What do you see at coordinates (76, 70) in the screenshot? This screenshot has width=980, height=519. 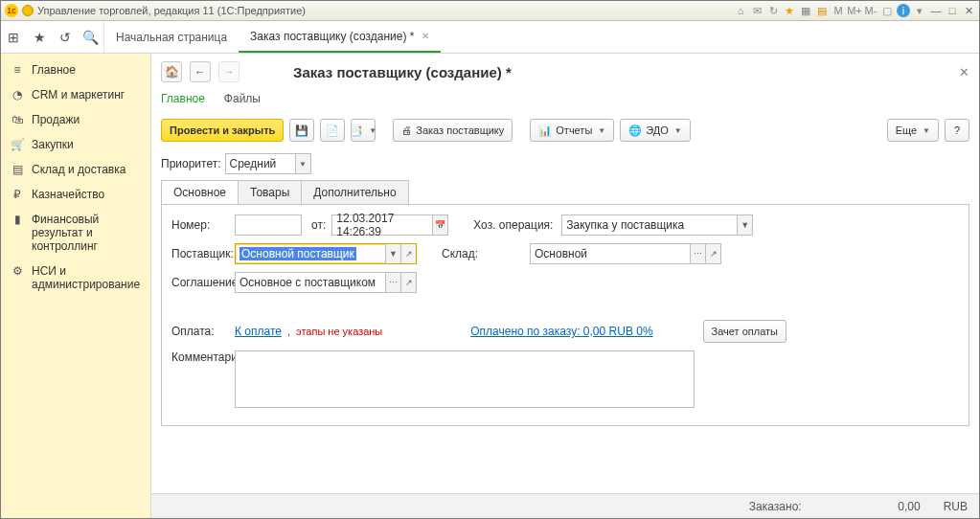 I see `sidebar-item-main: ≡Главное` at bounding box center [76, 70].